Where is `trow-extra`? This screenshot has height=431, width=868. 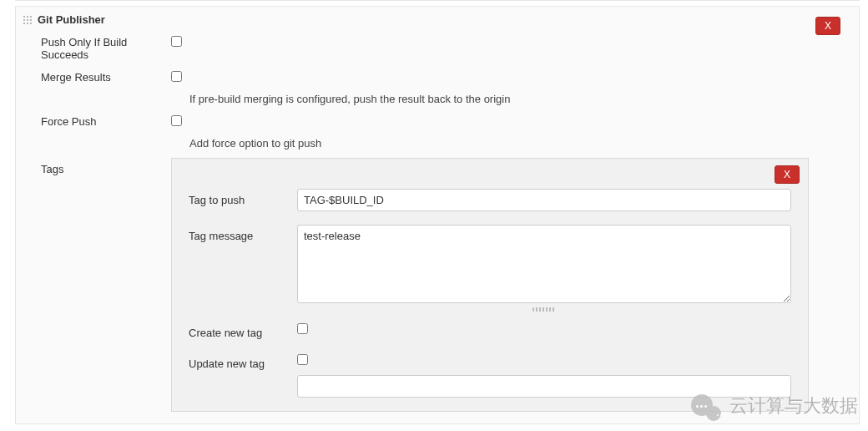
trow-extra is located at coordinates (490, 386).